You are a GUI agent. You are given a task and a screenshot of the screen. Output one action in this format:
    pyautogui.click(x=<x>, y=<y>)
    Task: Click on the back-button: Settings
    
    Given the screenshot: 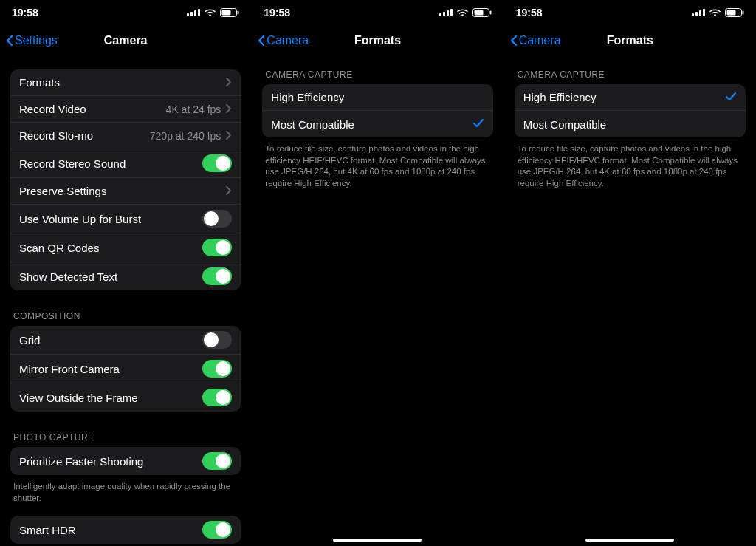 What is the action you would take?
    pyautogui.click(x=29, y=41)
    